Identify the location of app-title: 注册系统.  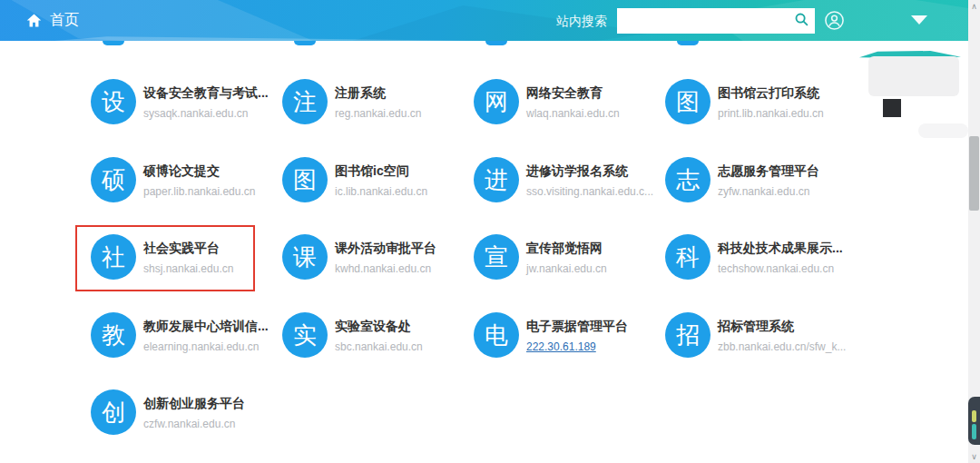
(377, 94).